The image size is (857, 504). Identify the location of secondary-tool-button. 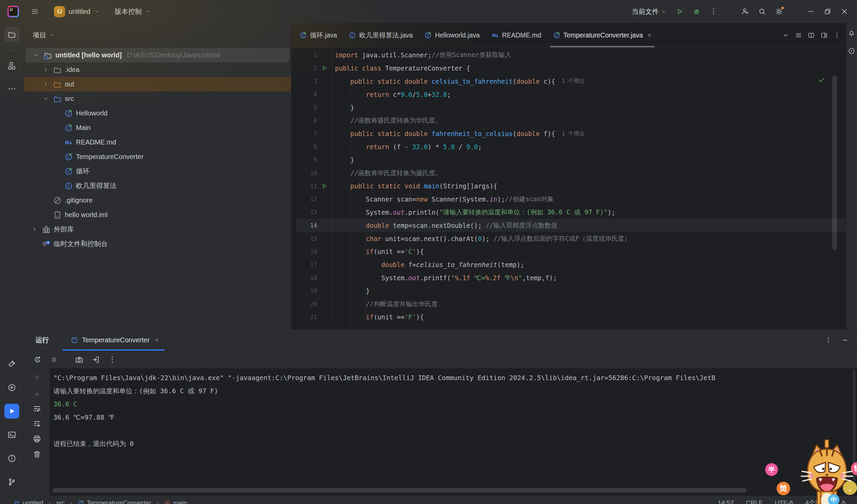
(852, 51).